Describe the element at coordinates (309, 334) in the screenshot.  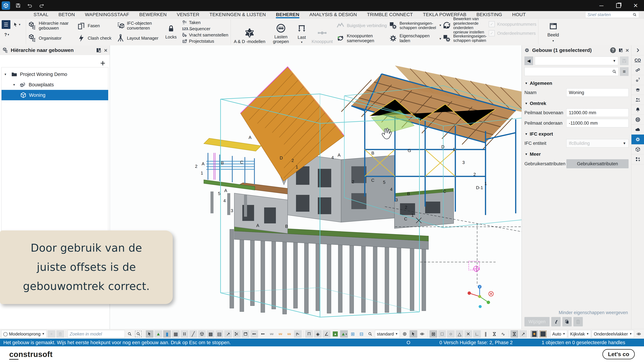
I see `select-load-icon` at that location.